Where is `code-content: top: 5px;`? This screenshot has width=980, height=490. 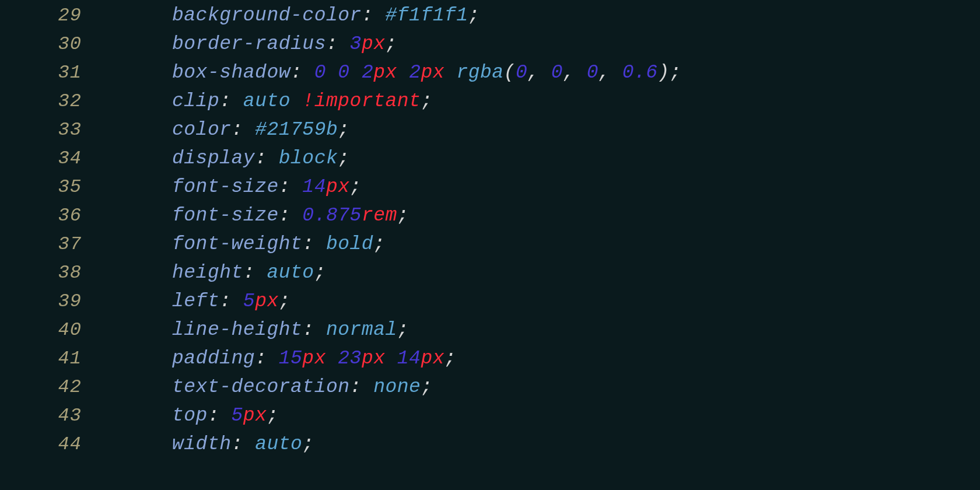 code-content: top: 5px; is located at coordinates (192, 415).